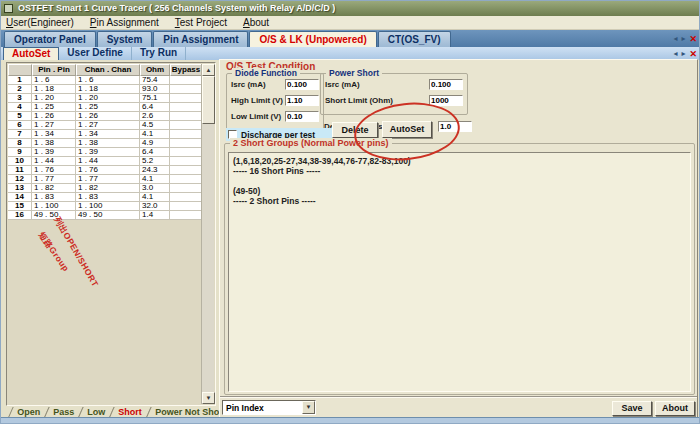 This screenshot has height=424, width=700. Describe the element at coordinates (262, 408) in the screenshot. I see `pin-index-selected-value: Pin Index` at that location.